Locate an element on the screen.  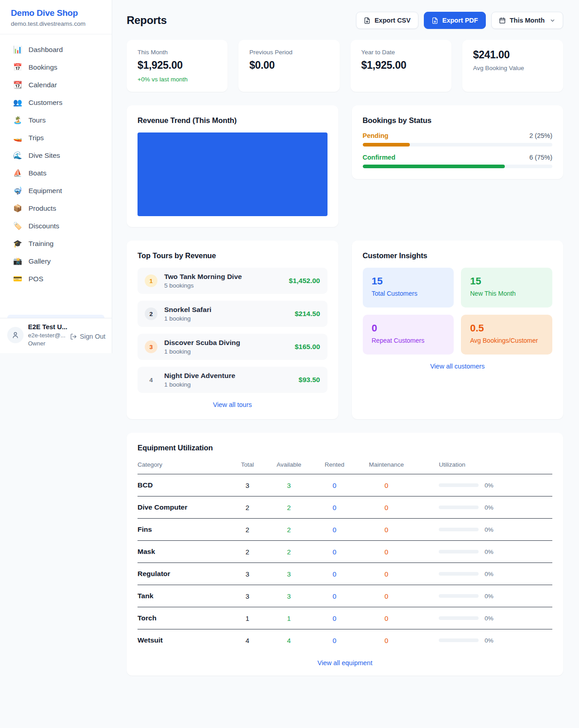
sign-out-button: Sign Out is located at coordinates (88, 336).